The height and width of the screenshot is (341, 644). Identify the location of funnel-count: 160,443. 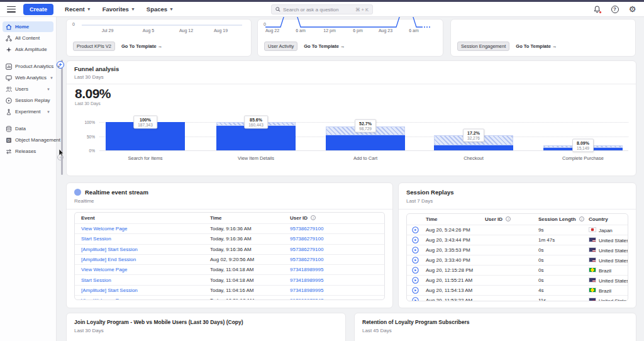
(256, 125).